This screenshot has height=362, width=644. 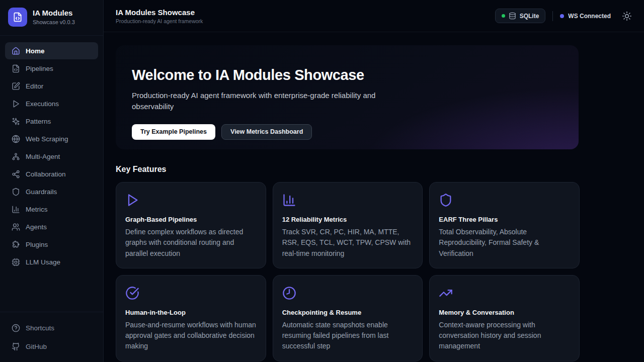 I want to click on divider, so click(x=552, y=16).